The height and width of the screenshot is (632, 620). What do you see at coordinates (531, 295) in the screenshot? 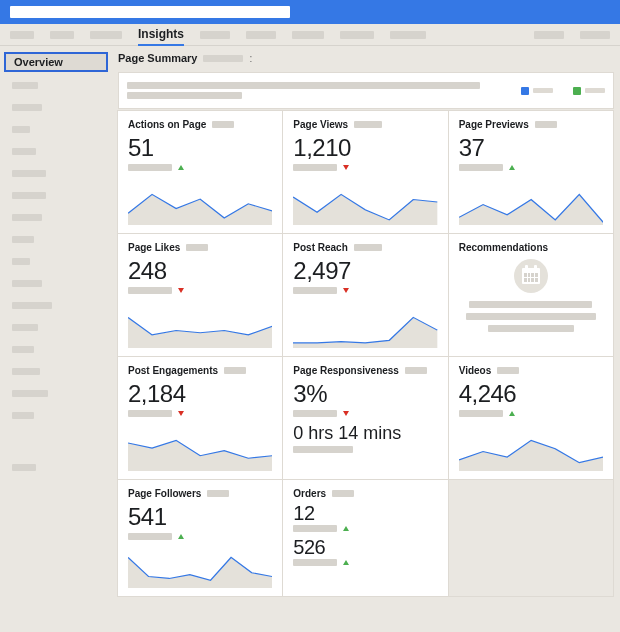
I see `card-recommendations: Recommendations` at bounding box center [531, 295].